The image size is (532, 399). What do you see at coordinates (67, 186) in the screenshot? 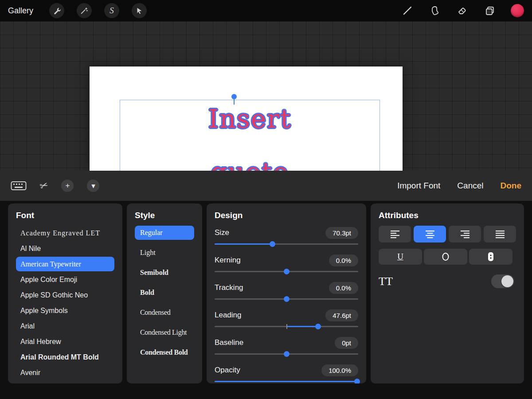
I see `plus-icon: +` at bounding box center [67, 186].